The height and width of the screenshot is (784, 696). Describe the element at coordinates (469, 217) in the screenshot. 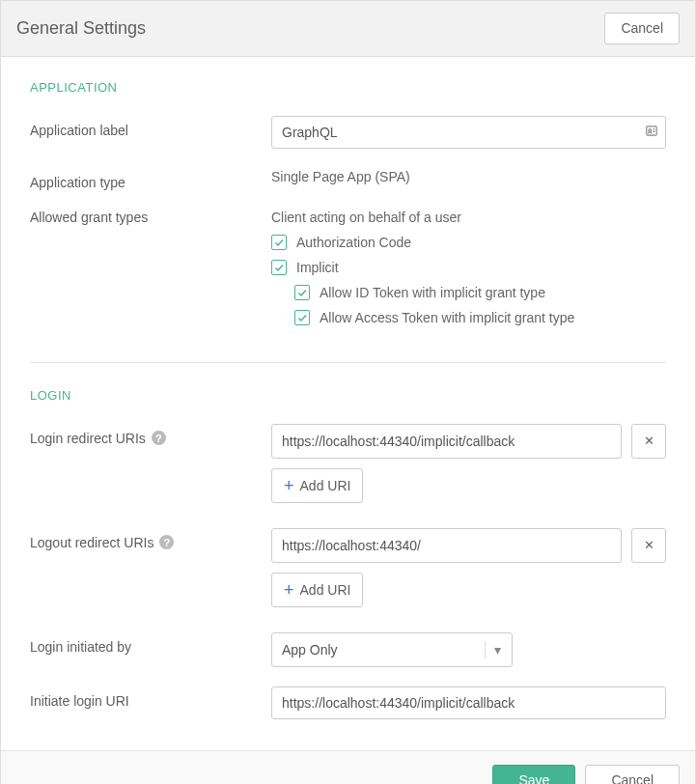

I see `grant-subheading: Client acting on behalf of a user` at that location.